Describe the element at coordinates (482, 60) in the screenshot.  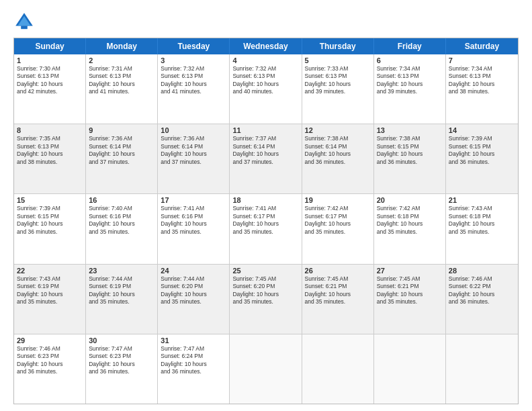
I see `day-number: 7` at that location.